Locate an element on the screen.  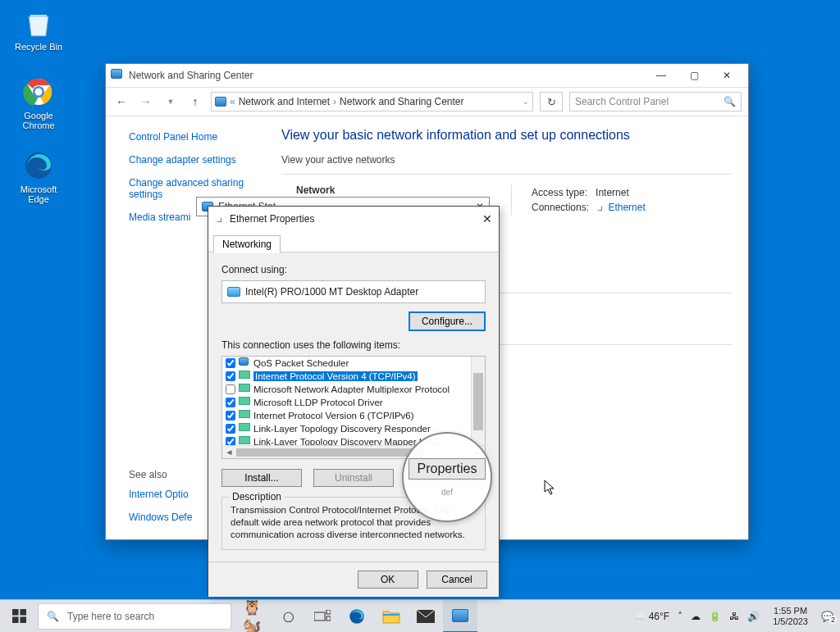
window-titlebar: Network and Sharing Center — ▢ ✕ is located at coordinates (427, 75).